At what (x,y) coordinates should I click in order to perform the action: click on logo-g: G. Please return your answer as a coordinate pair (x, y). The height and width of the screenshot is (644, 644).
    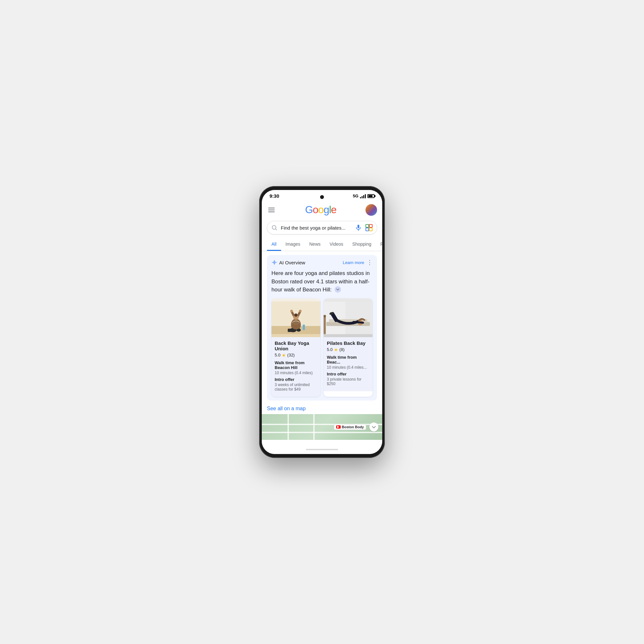
    Looking at the image, I should click on (309, 209).